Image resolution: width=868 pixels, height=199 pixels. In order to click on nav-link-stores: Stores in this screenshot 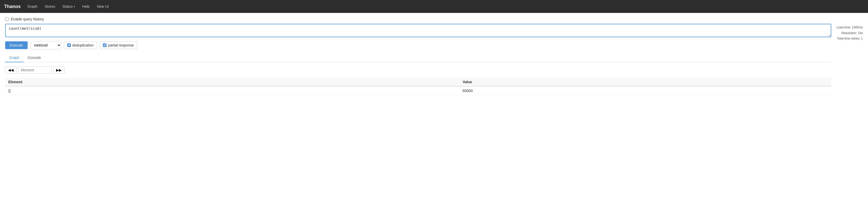, I will do `click(50, 6)`.